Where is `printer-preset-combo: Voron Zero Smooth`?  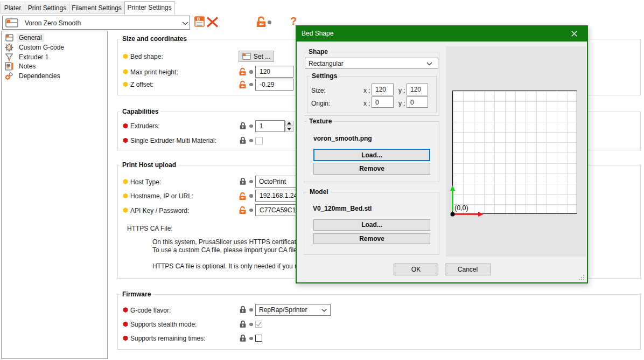 printer-preset-combo: Voron Zero Smooth is located at coordinates (96, 23).